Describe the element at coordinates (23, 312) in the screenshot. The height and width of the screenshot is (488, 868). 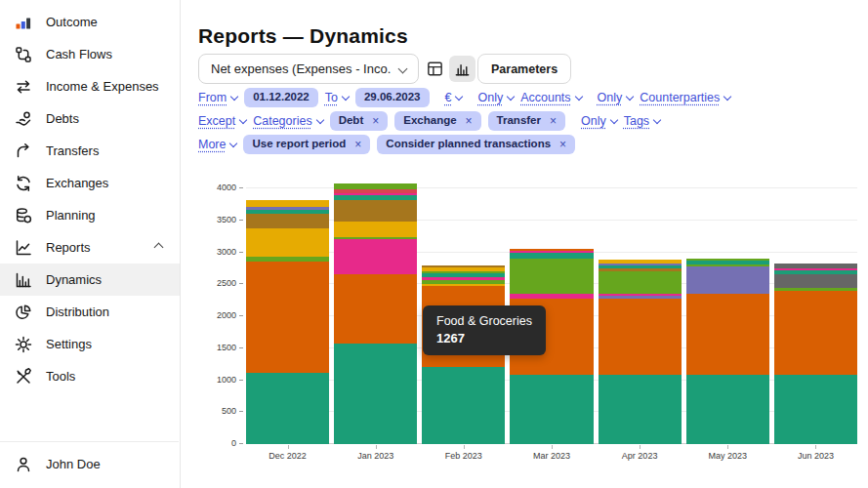
I see `distribution-icon` at that location.